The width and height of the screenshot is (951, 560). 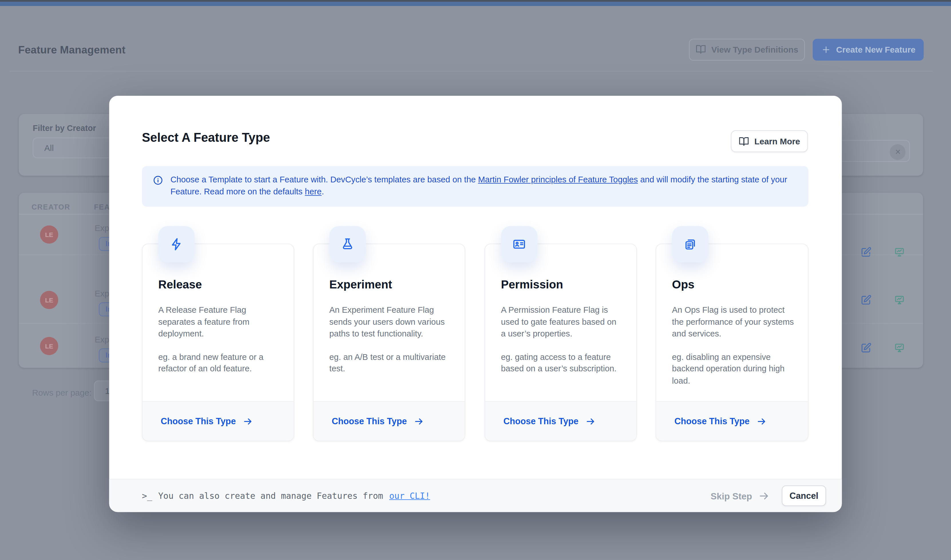 I want to click on view-type-definitions-button: View Type Definitions, so click(x=747, y=49).